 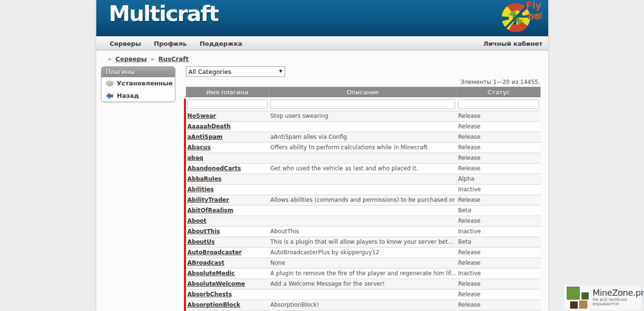 I want to click on table-row: AbsoluteMedic A plugin to remove the fir…, so click(x=363, y=273).